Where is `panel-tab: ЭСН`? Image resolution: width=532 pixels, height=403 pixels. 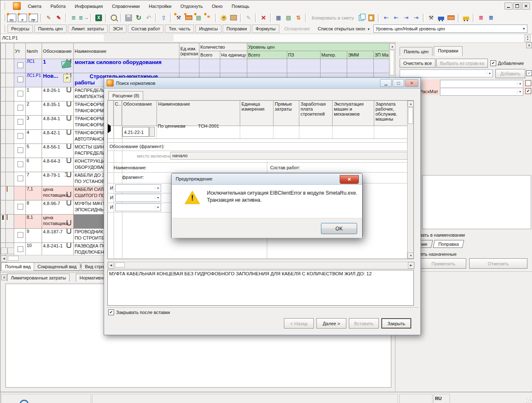 panel-tab: ЭСН is located at coordinates (118, 29).